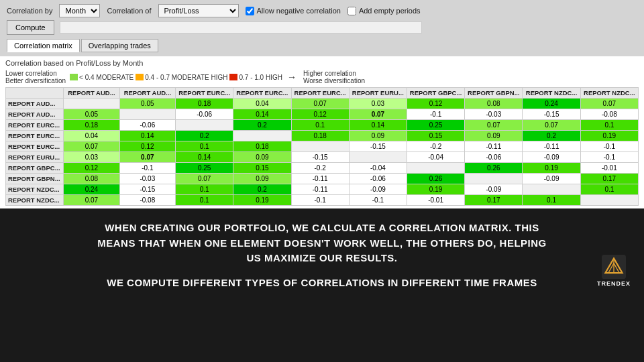  I want to click on legend-right-text: Higher correlation Worse diversification, so click(334, 77).